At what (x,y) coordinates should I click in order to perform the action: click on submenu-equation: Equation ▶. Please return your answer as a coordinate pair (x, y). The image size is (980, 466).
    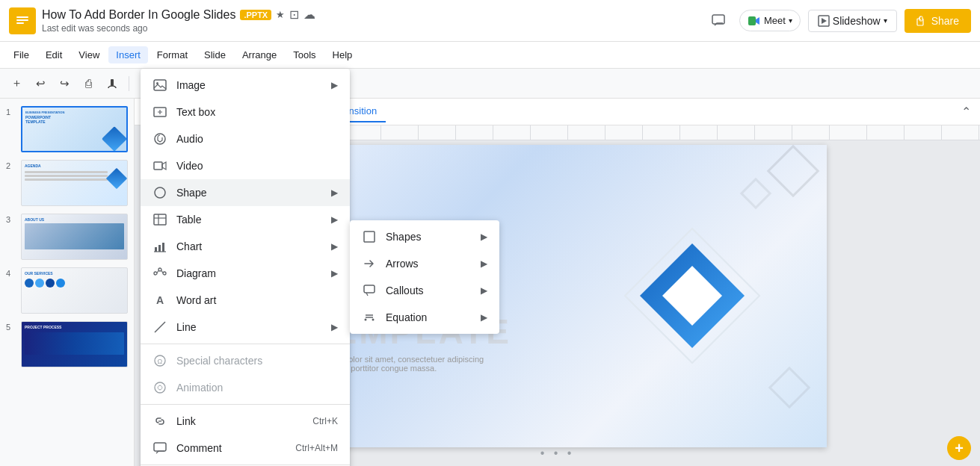
    Looking at the image, I should click on (425, 317).